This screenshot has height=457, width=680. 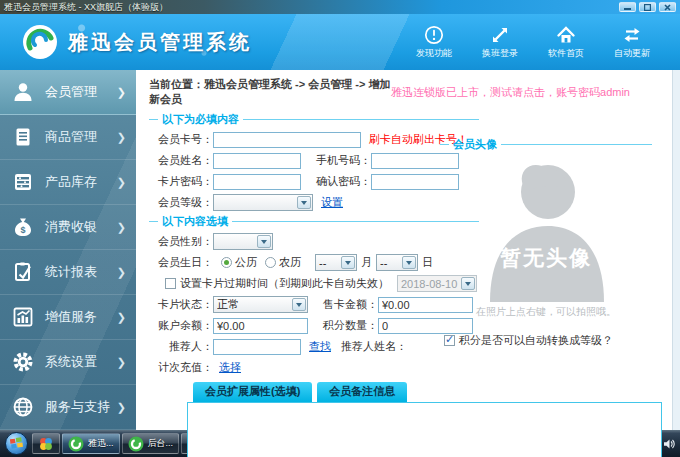 What do you see at coordinates (500, 54) in the screenshot?
I see `action-label: 换班登录` at bounding box center [500, 54].